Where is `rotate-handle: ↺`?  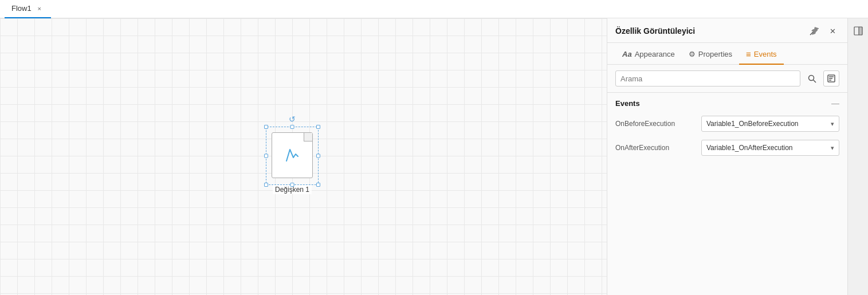 rotate-handle: ↺ is located at coordinates (292, 119).